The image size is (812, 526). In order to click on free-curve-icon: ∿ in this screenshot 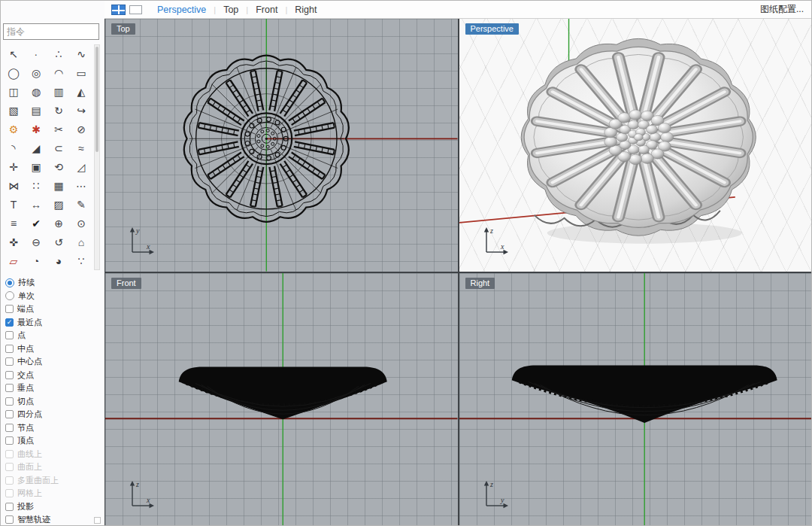, I will do `click(81, 54)`.